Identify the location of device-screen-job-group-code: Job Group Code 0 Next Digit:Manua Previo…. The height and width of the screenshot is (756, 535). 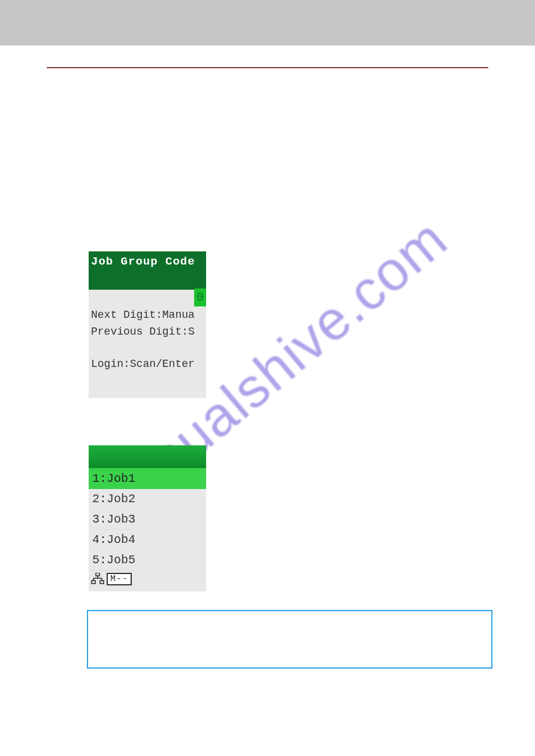
(147, 324).